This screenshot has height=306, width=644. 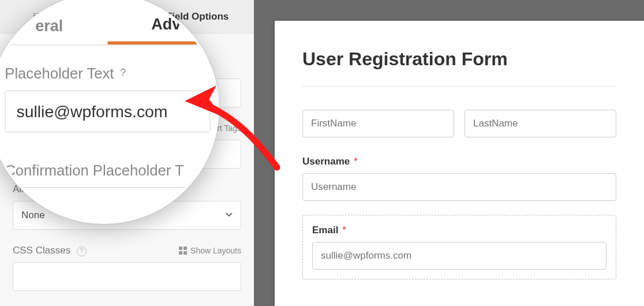 What do you see at coordinates (107, 74) in the screenshot?
I see `mag-placeholder-label: Placeholder Text ?` at bounding box center [107, 74].